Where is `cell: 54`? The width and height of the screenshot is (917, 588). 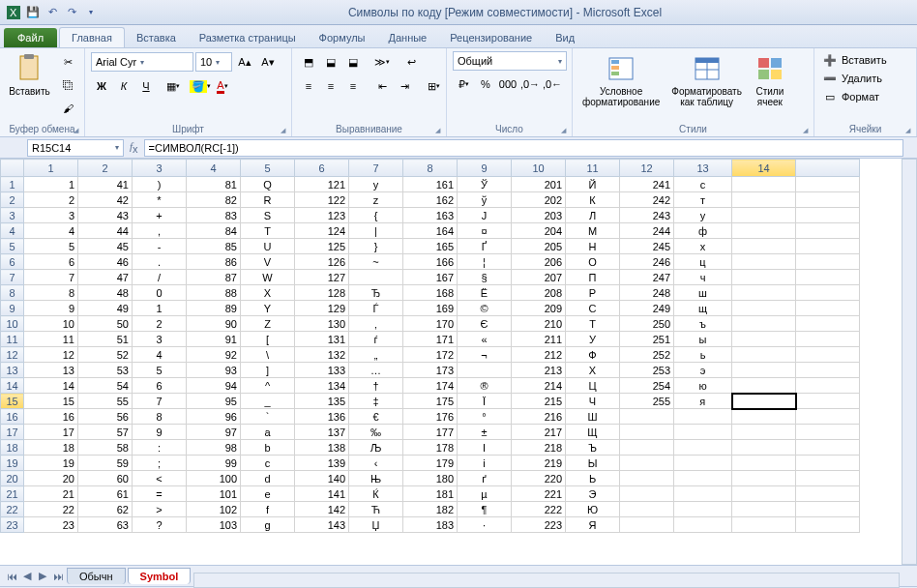 cell: 54 is located at coordinates (105, 386).